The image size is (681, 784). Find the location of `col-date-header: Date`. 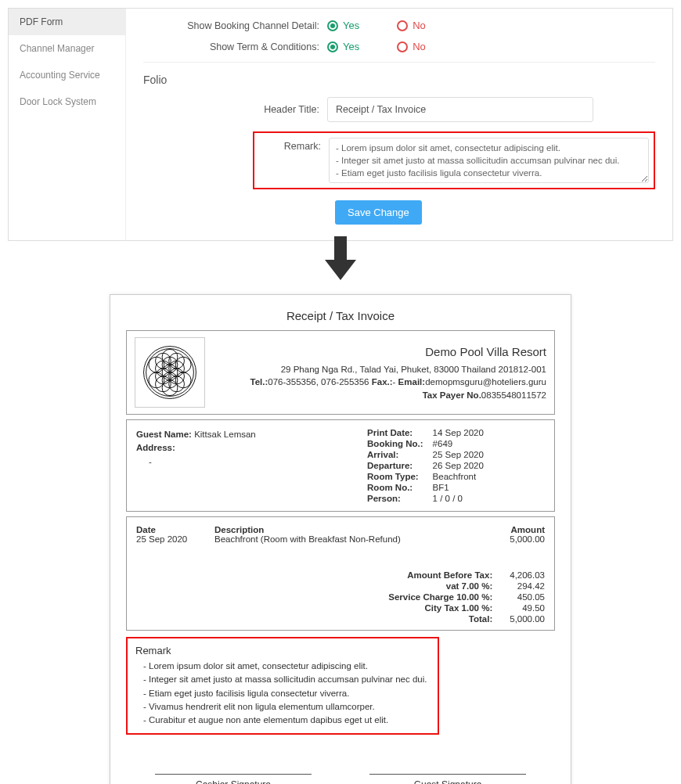

col-date-header: Date is located at coordinates (175, 530).